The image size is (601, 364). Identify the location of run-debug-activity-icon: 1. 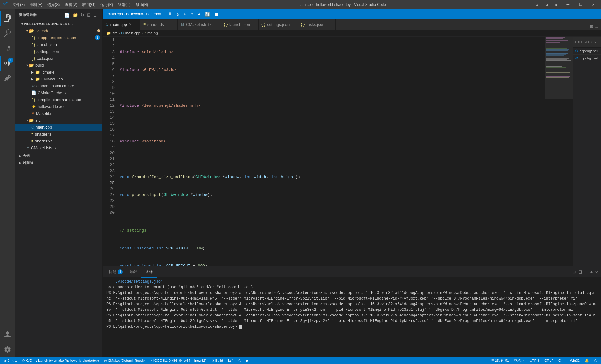
(8, 63).